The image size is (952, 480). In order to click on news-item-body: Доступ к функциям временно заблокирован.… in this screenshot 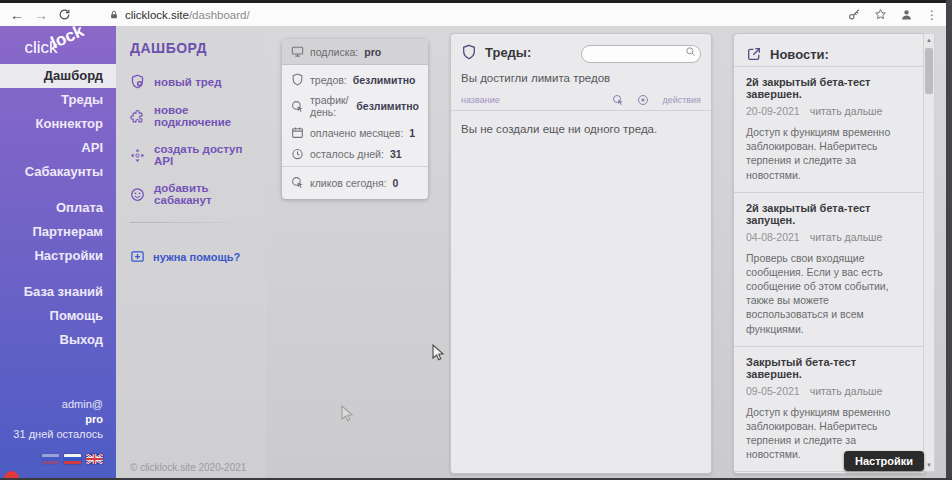, I will do `click(830, 154)`.